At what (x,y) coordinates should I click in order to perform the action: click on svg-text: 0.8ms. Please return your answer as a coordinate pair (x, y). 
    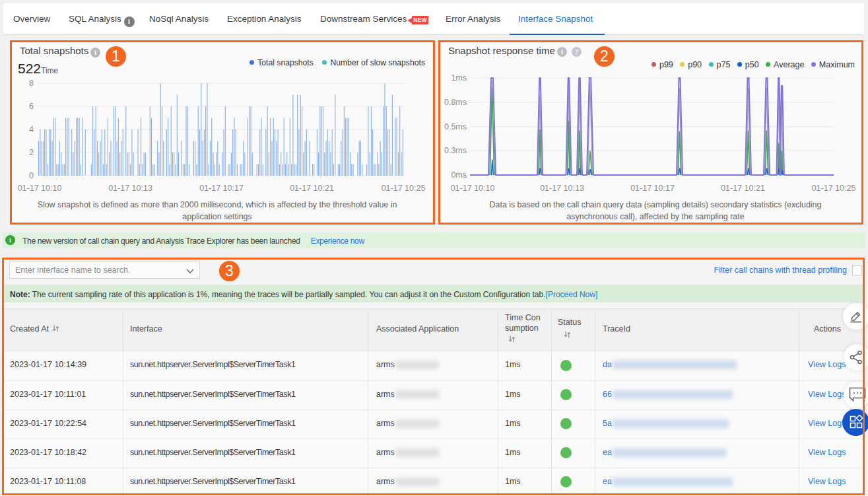
    Looking at the image, I should click on (455, 102).